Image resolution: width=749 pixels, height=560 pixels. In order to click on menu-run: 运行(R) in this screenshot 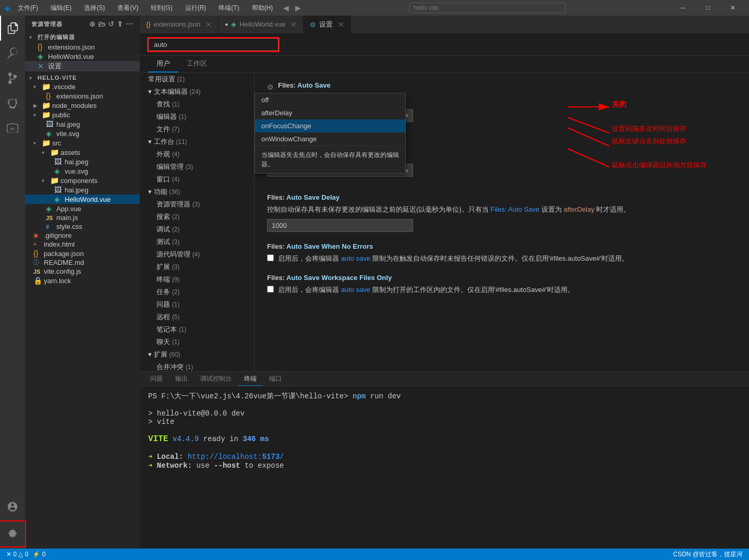, I will do `click(196, 8)`.